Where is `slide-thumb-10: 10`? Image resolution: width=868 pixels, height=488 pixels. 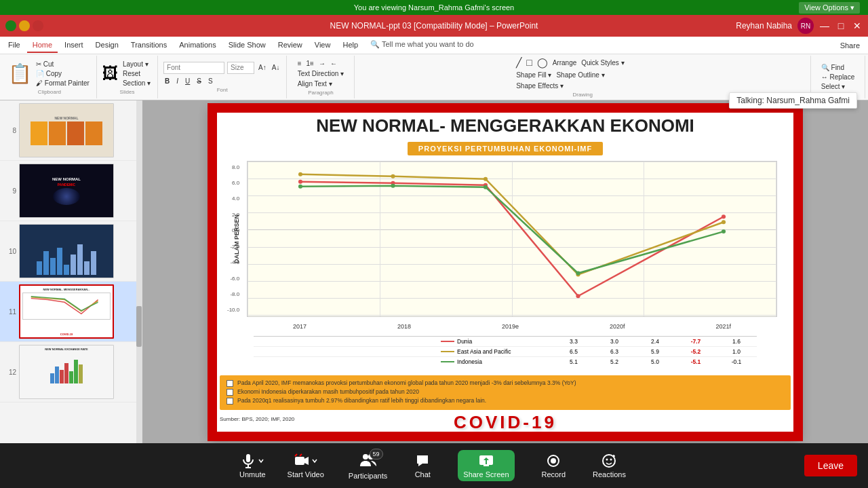 slide-thumb-10: 10 is located at coordinates (71, 251).